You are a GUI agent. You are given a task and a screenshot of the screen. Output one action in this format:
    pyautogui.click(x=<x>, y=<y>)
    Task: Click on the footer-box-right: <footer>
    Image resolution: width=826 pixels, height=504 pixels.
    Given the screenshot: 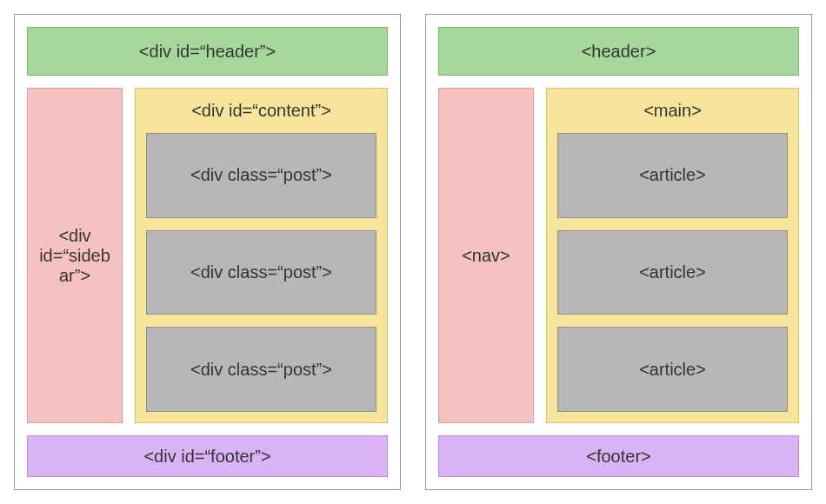 What is the action you would take?
    pyautogui.click(x=619, y=456)
    